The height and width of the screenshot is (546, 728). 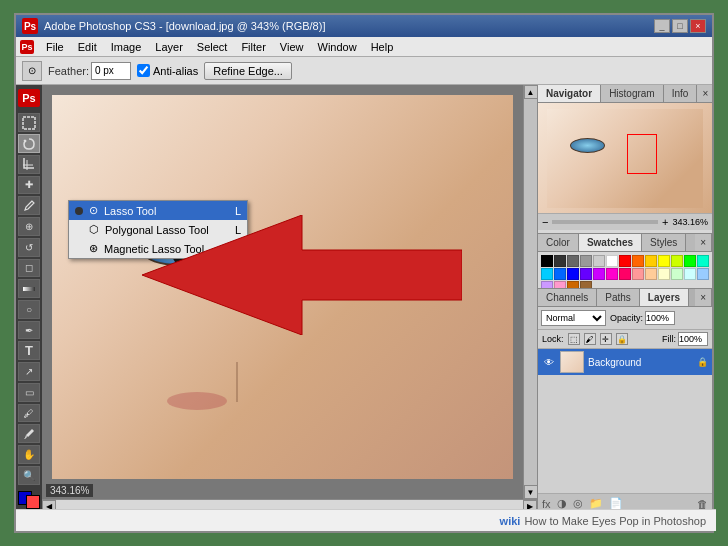 What do you see at coordinates (549, 362) in the screenshot?
I see `layer-visibility-icon: 👁` at bounding box center [549, 362].